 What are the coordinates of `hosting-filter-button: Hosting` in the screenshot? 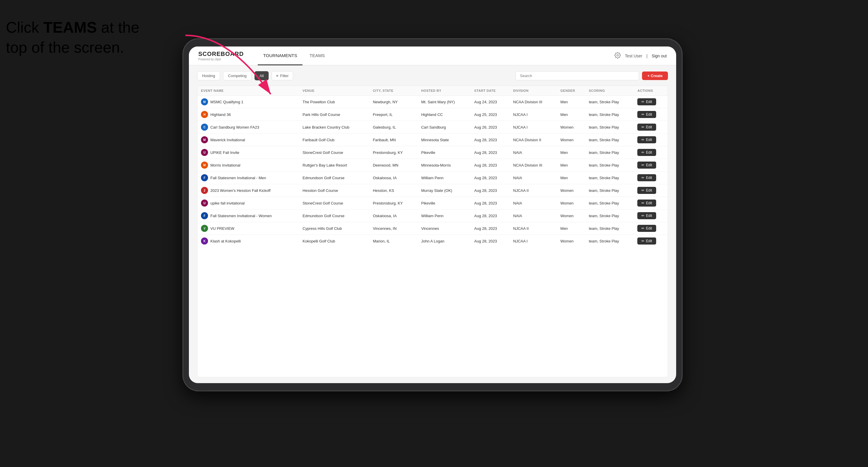 It's located at (209, 75).